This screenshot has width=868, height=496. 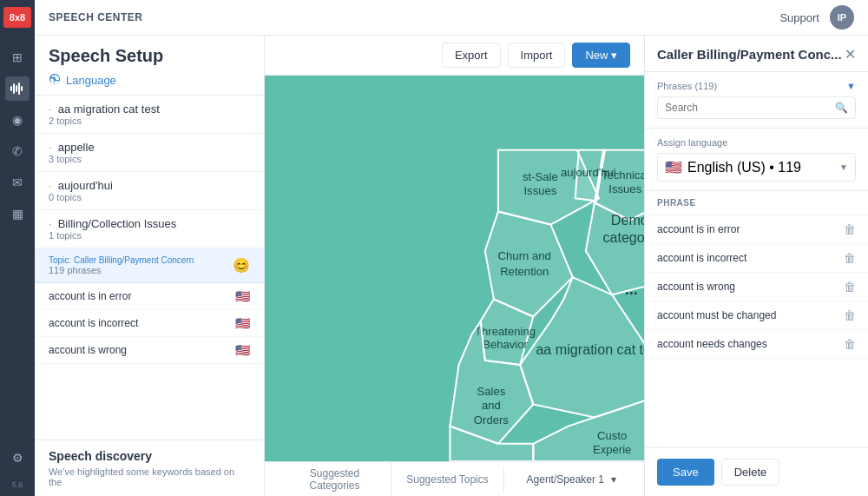 What do you see at coordinates (91, 80) in the screenshot?
I see `language-label: Language` at bounding box center [91, 80].